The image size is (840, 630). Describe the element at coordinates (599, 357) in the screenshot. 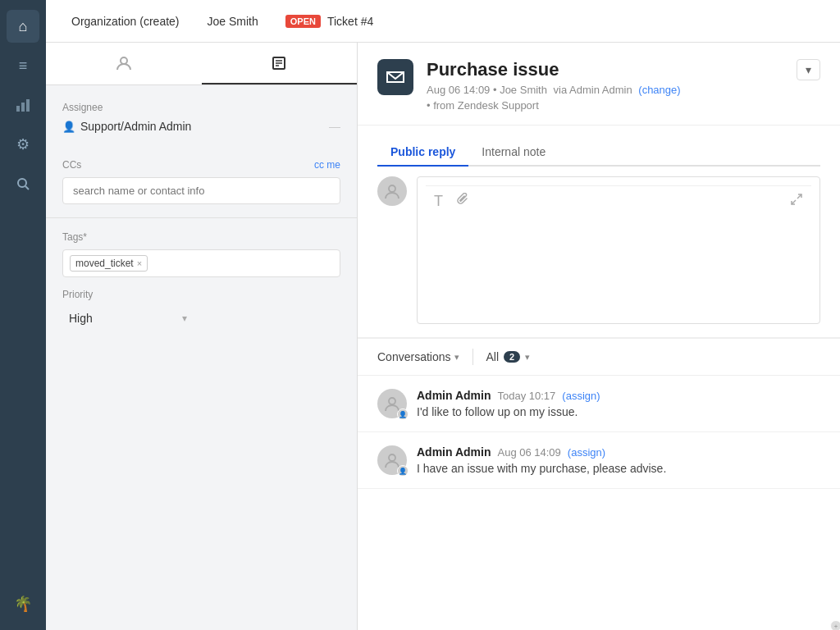

I see `conversations-bar: Conversations ▾ All 2 ▾` at that location.